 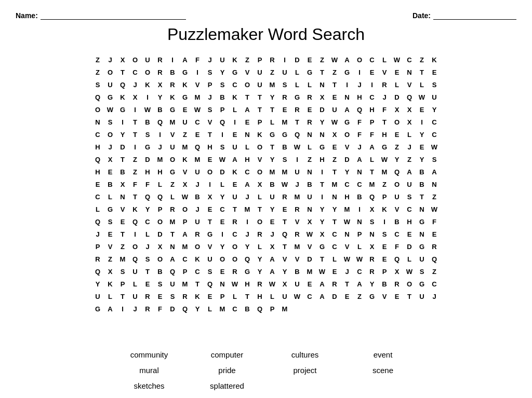 I want to click on puzzle-cell: X, so click(x=160, y=246).